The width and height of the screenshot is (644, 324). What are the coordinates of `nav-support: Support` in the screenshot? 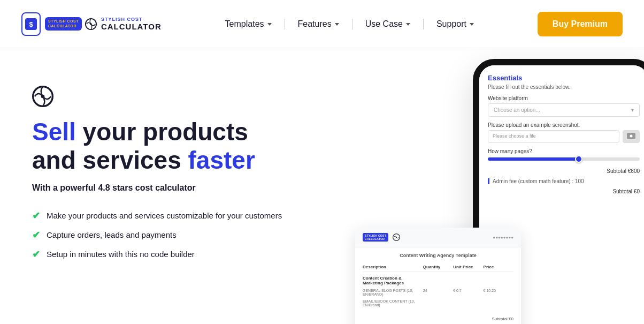 It's located at (455, 24).